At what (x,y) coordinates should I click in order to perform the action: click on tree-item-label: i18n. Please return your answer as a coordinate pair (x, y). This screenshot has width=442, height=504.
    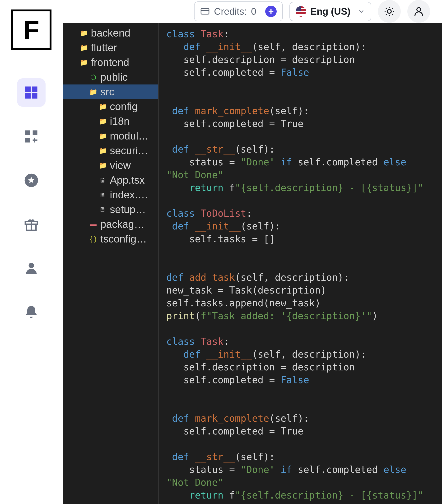
    Looking at the image, I should click on (120, 121).